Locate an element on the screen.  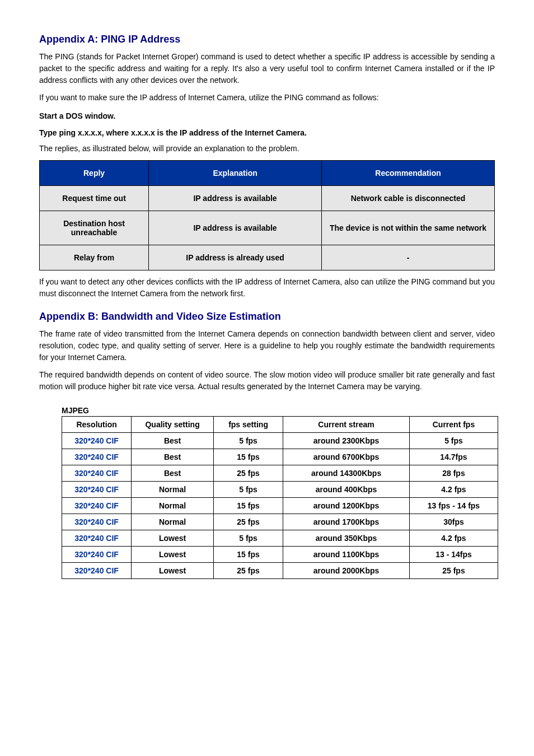
appendix-a-paragraph-3: The replies, as illustrated below, will … is located at coordinates (267, 149).